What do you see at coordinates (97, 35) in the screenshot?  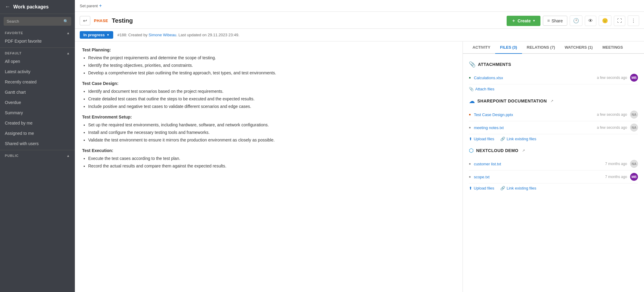 I see `status-badge: In progress ▼` at bounding box center [97, 35].